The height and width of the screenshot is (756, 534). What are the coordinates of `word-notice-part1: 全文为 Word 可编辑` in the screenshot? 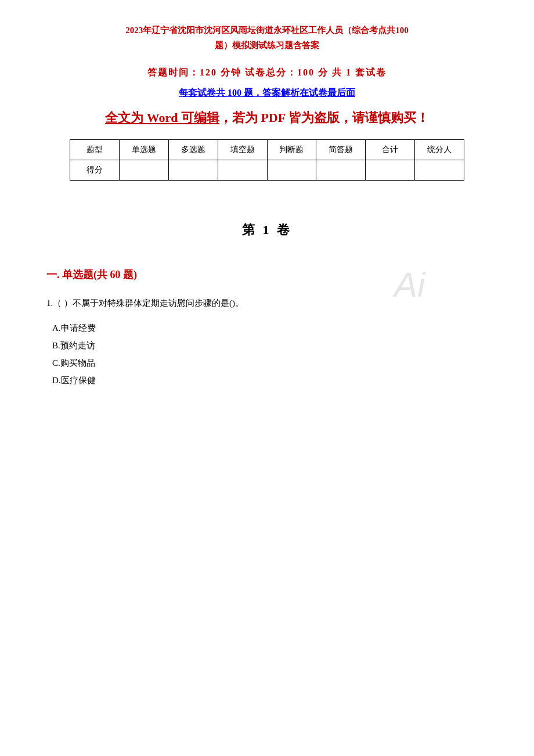 It's located at (163, 117).